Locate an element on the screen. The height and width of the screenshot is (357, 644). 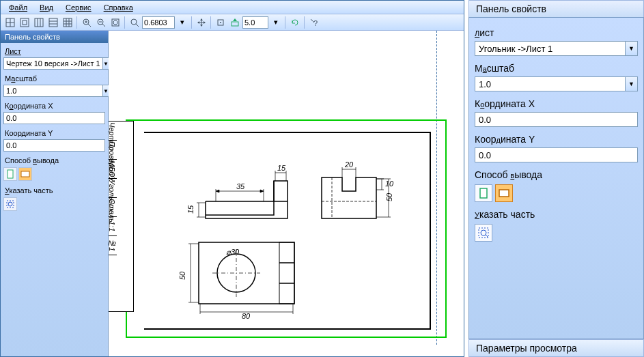
r-scale-label: Масштаб is located at coordinates (556, 68).